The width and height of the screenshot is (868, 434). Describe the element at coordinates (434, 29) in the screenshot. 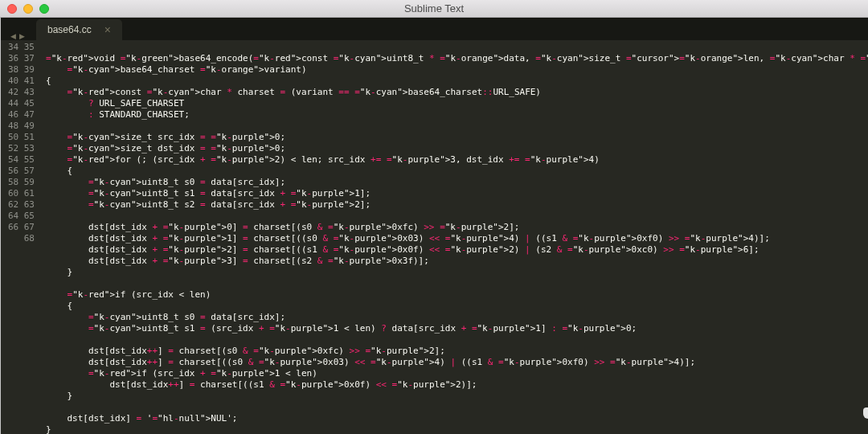

I see `tab-bar: ◀ ▶ base64.cc ×` at that location.